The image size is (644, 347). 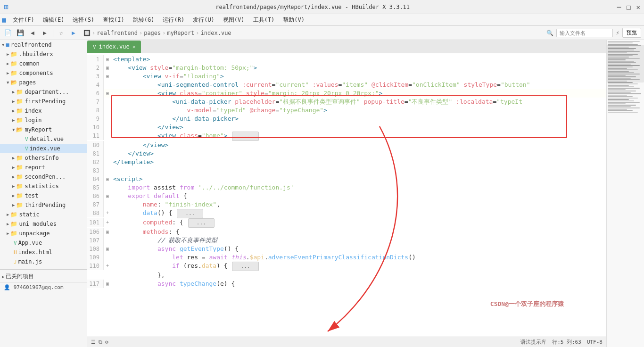 I want to click on sidebar-root: ▼ ■ realfrontend, so click(x=43, y=45).